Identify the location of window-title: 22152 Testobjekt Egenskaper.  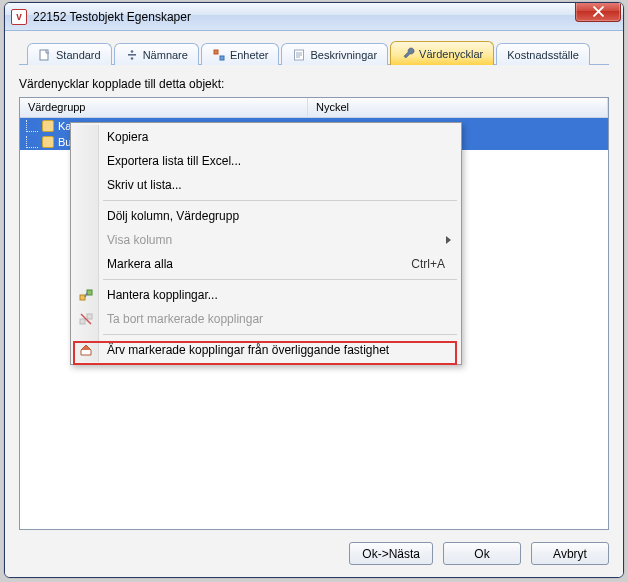
(112, 17).